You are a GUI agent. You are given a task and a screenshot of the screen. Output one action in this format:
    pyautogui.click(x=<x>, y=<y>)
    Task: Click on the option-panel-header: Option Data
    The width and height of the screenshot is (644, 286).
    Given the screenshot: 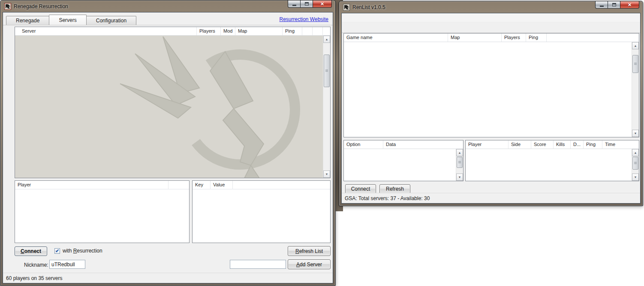 What is the action you would take?
    pyautogui.click(x=403, y=145)
    